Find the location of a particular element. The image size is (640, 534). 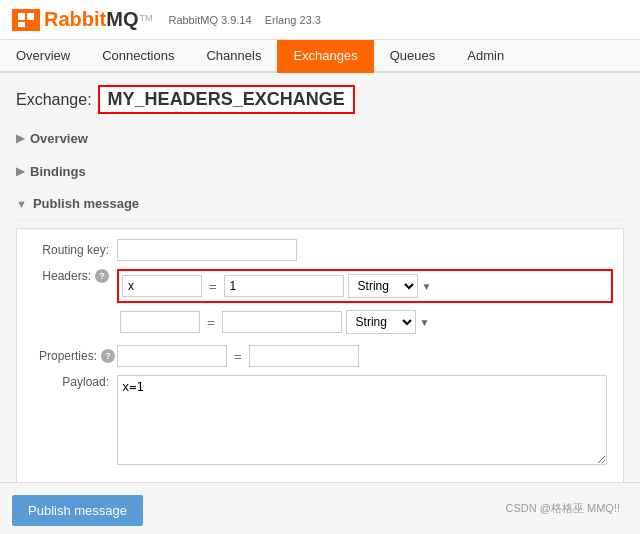

nav-channels: Channels is located at coordinates (234, 56).